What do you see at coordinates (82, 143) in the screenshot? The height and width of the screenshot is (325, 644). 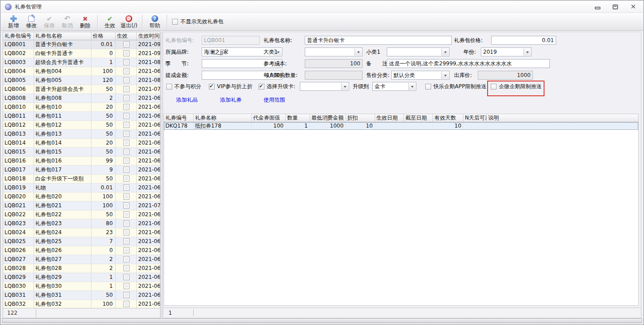 I see `table-row: LQB014礼券包014202021-06` at bounding box center [82, 143].